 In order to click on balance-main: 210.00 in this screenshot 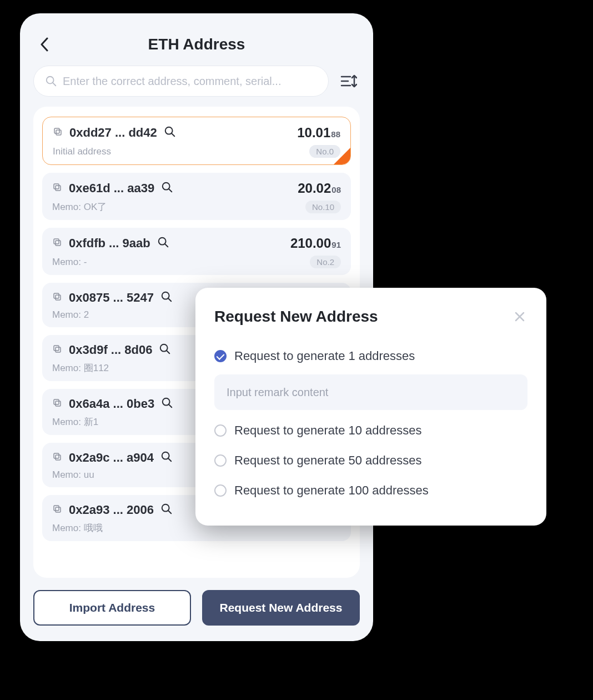, I will do `click(311, 243)`.